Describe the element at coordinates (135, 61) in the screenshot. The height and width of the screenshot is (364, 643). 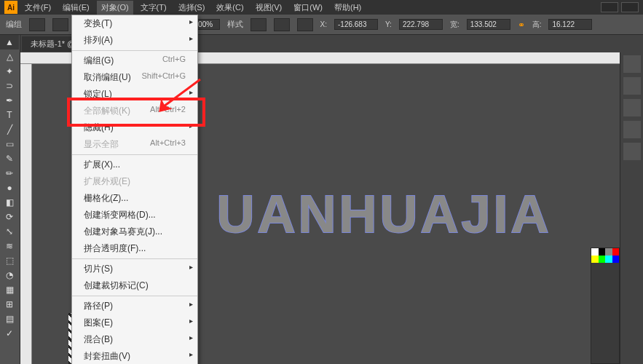
I see `menu-item-3: 编组(G)Ctrl+G` at that location.